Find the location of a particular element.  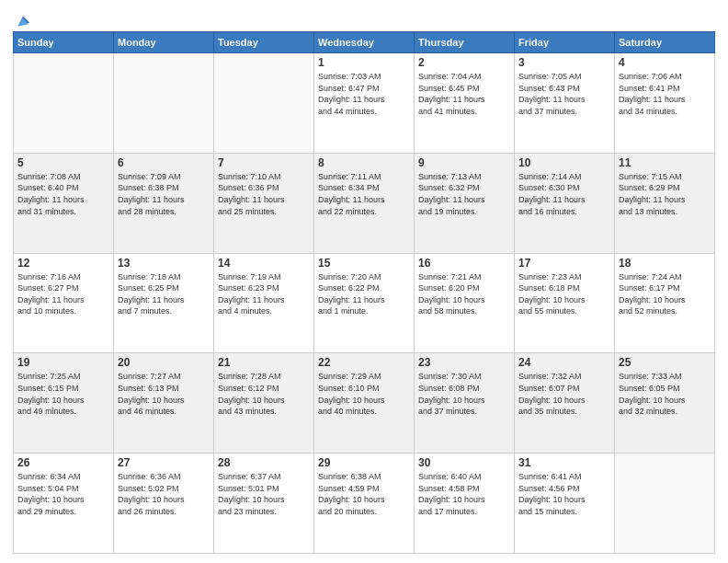

day-number: 17 is located at coordinates (564, 263).